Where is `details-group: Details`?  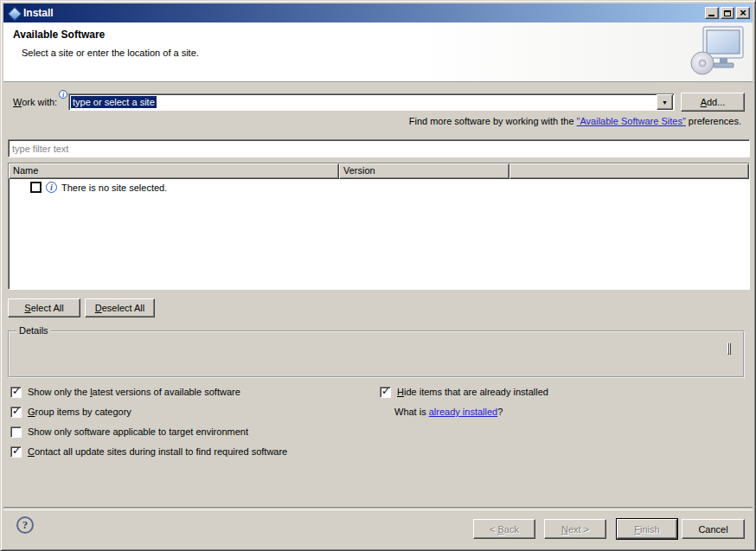 details-group: Details is located at coordinates (376, 355).